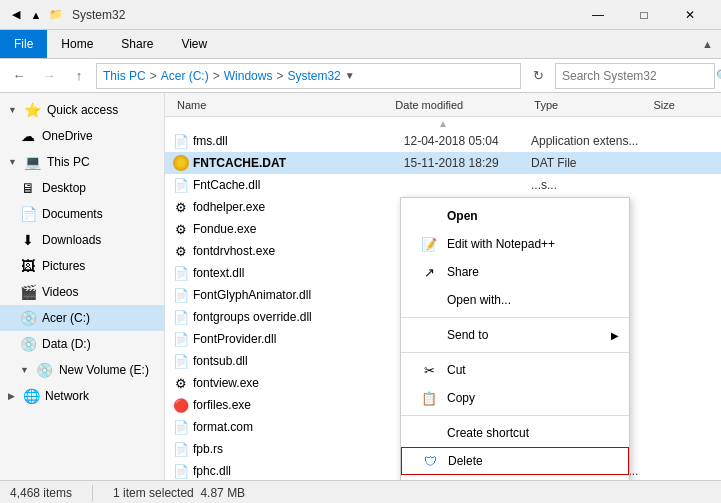  I want to click on copy-icon: 📋, so click(429, 398).